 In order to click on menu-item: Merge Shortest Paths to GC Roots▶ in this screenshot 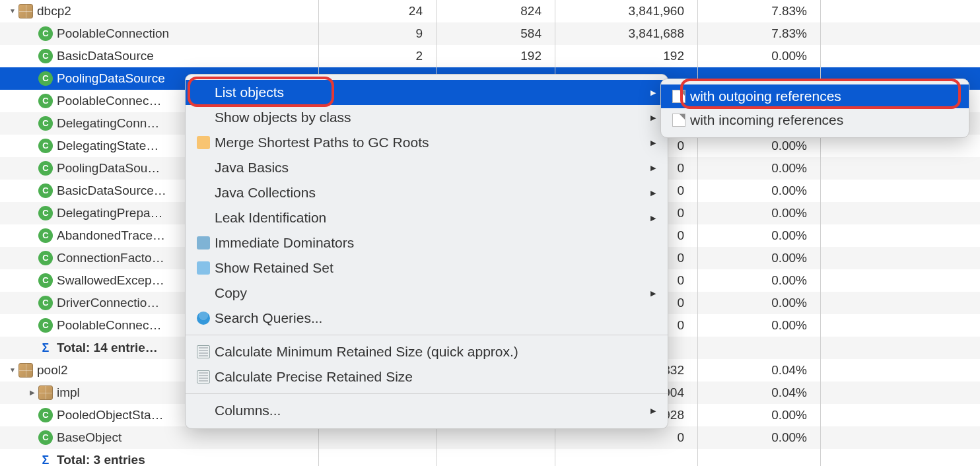, I will do `click(427, 143)`.